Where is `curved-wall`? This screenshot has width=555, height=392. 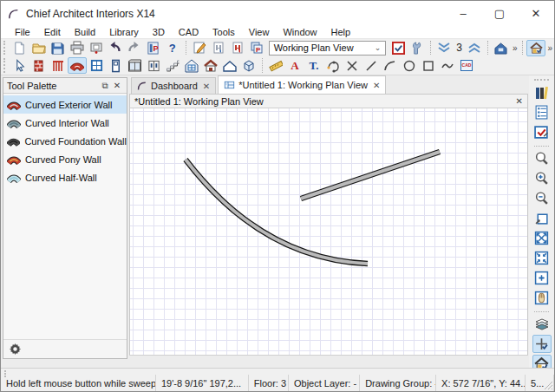
curved-wall is located at coordinates (277, 212).